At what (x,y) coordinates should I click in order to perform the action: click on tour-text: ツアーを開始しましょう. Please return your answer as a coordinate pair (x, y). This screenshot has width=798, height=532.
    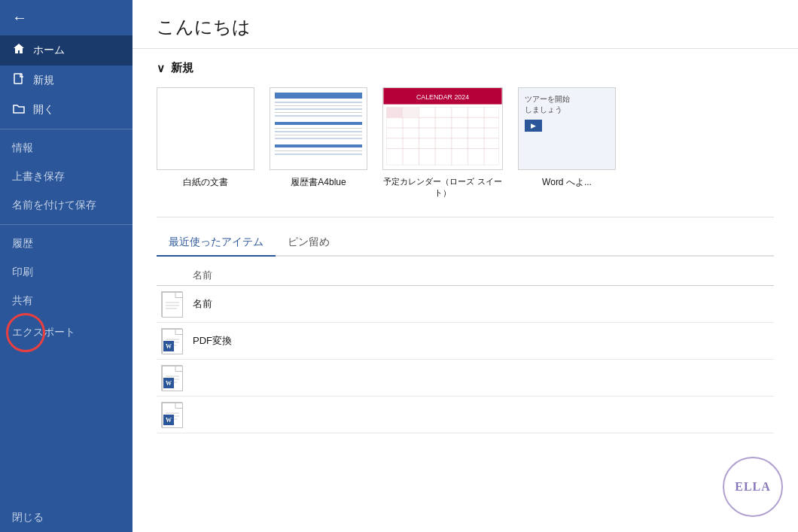
    Looking at the image, I should click on (547, 105).